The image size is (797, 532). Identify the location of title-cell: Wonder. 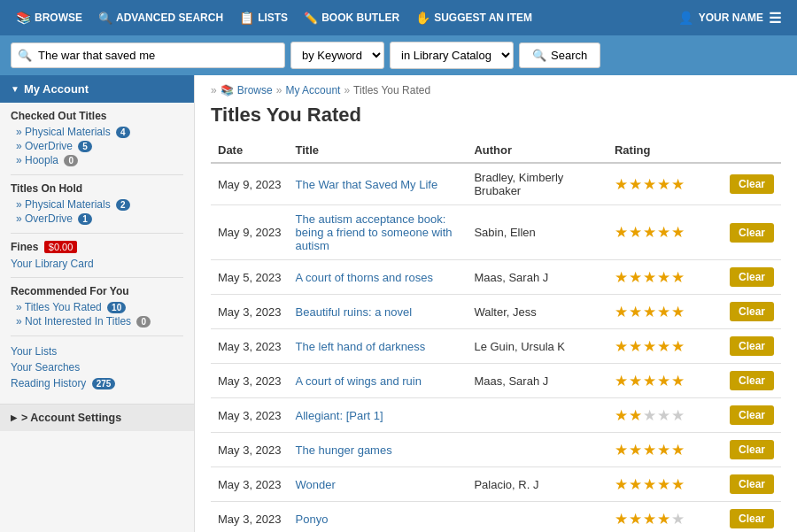
(378, 485).